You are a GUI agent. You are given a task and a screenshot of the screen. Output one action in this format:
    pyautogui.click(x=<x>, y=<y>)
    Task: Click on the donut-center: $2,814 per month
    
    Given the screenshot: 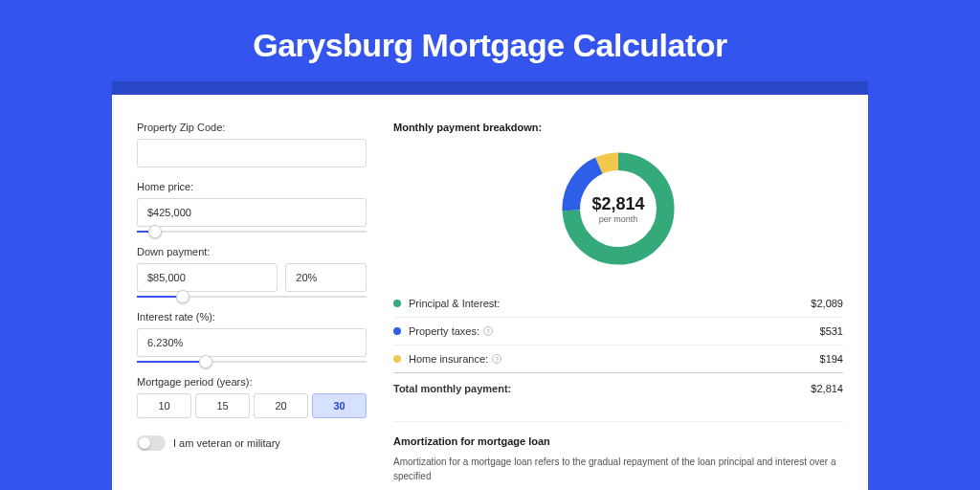 What is the action you would take?
    pyautogui.click(x=618, y=209)
    